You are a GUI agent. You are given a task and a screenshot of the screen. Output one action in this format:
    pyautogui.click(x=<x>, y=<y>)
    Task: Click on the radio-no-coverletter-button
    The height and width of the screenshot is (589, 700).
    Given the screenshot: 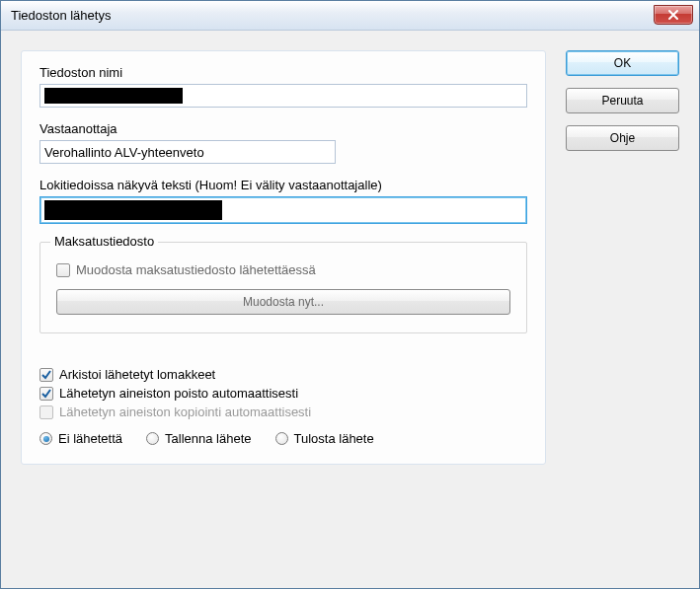 What is the action you would take?
    pyautogui.click(x=45, y=438)
    